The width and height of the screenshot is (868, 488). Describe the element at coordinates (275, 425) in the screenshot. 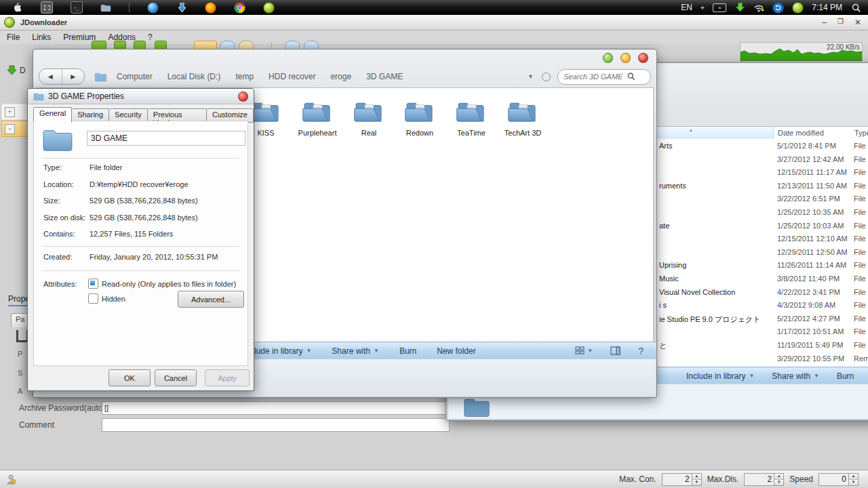

I see `comment-field` at that location.